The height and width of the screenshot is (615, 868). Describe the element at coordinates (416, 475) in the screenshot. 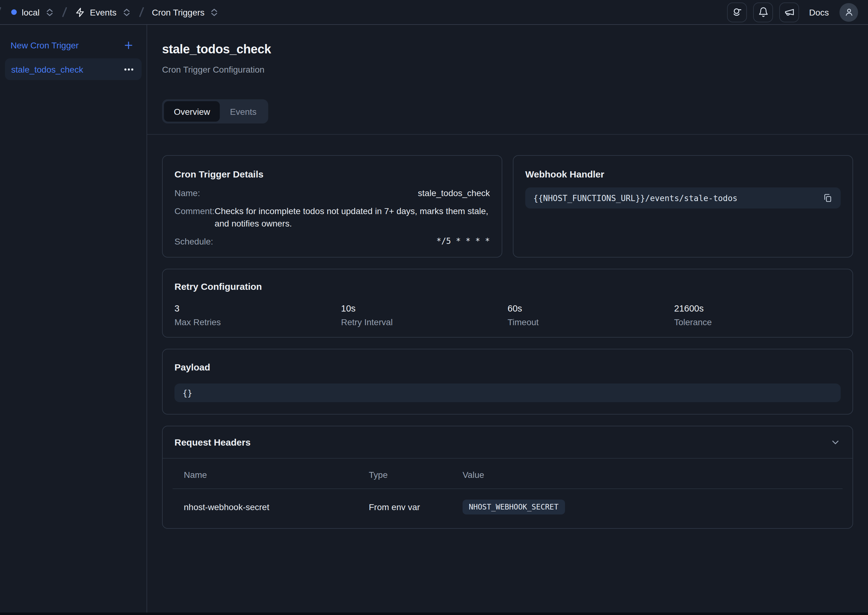

I see `column-header-type: Type` at that location.